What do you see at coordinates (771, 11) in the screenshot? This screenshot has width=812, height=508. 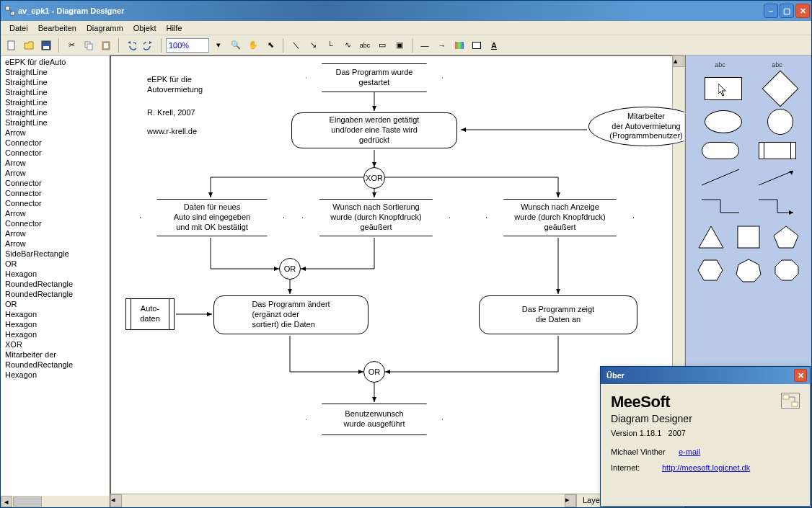 I see `minimize-button: –` at bounding box center [771, 11].